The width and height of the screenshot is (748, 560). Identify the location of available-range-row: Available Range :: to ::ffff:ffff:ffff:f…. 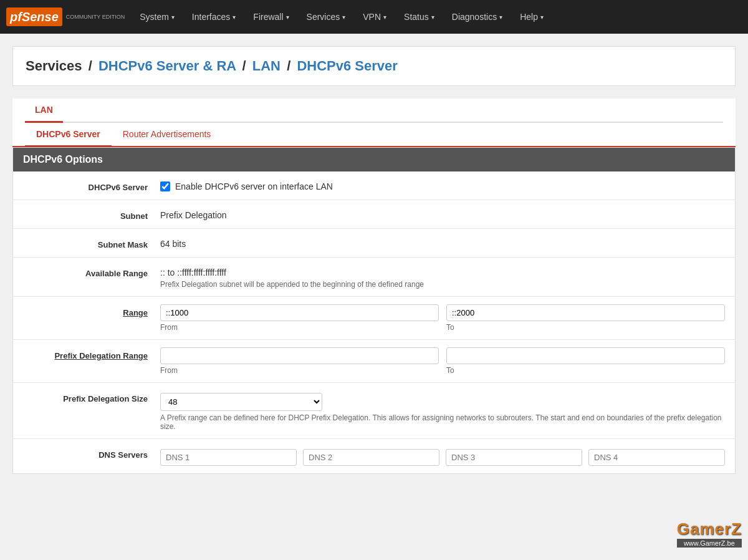
(374, 277).